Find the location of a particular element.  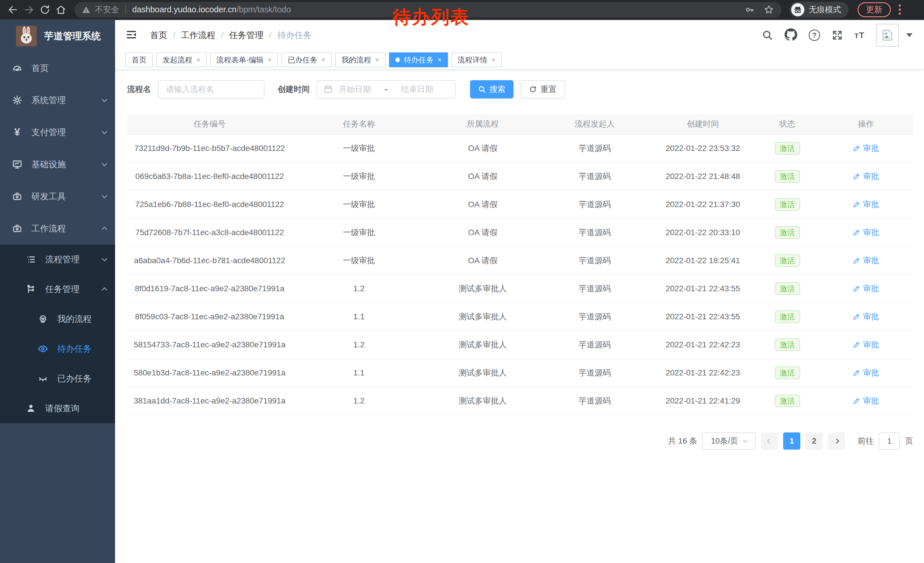

refresh-icon is located at coordinates (533, 89).